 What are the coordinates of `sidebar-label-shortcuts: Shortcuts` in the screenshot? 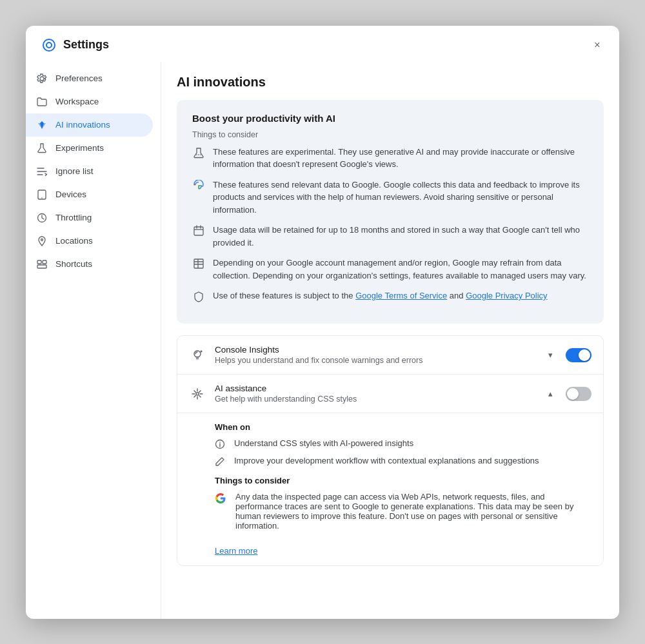 It's located at (74, 264).